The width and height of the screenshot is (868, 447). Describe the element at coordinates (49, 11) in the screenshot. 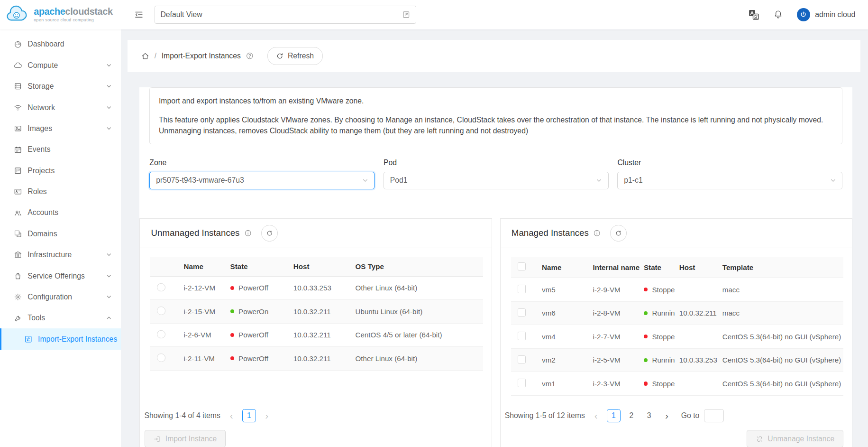

I see `logo-word-apache: apache` at that location.